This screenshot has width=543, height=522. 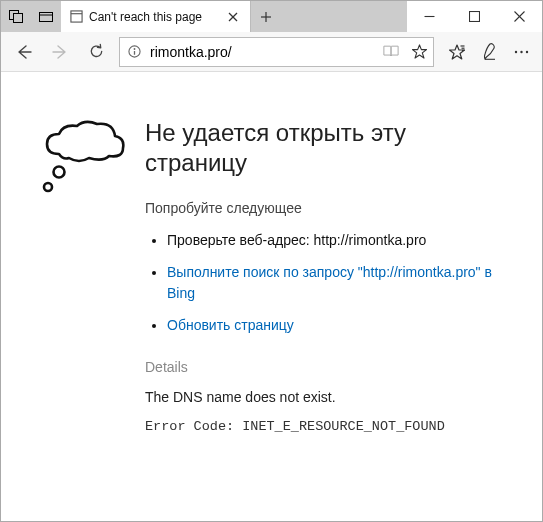 What do you see at coordinates (489, 52) in the screenshot?
I see `notes-button` at bounding box center [489, 52].